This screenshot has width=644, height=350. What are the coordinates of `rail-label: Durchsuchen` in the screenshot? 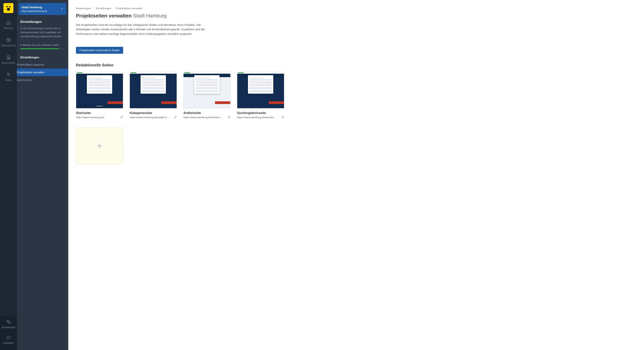 It's located at (8, 63).